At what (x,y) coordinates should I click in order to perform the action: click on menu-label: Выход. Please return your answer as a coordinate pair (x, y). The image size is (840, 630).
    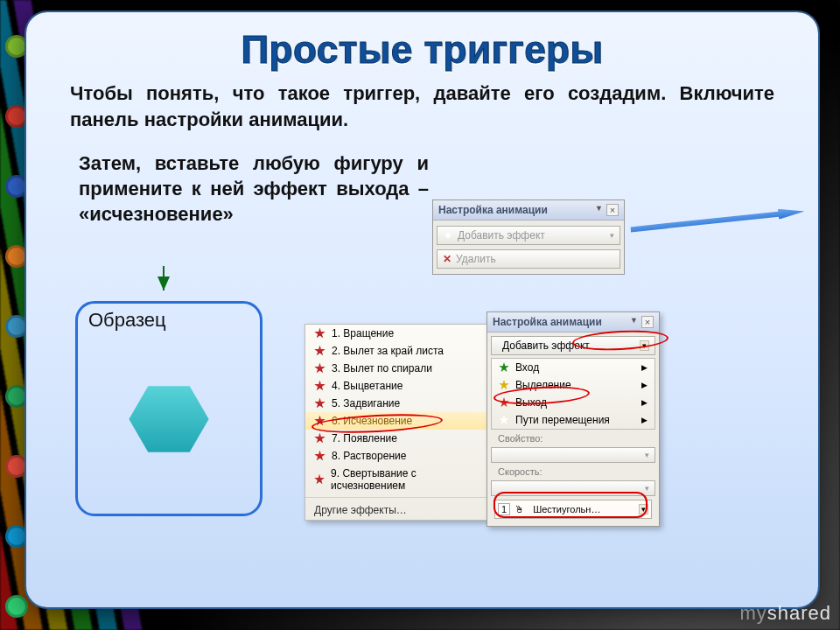
    Looking at the image, I should click on (531, 402).